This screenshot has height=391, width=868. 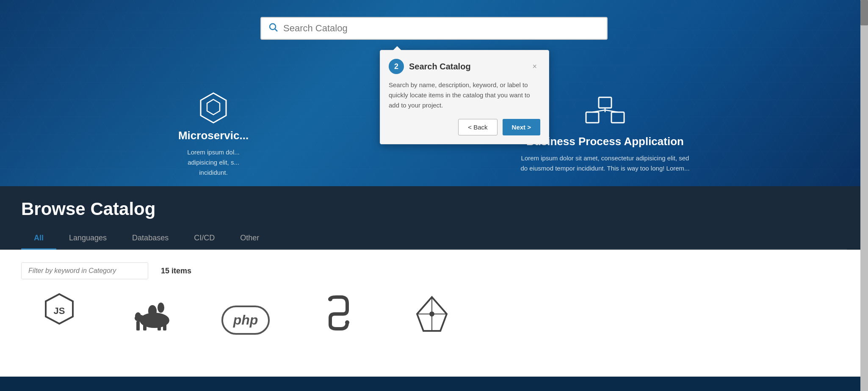 I want to click on catalog-grid: JS, so click(x=434, y=313).